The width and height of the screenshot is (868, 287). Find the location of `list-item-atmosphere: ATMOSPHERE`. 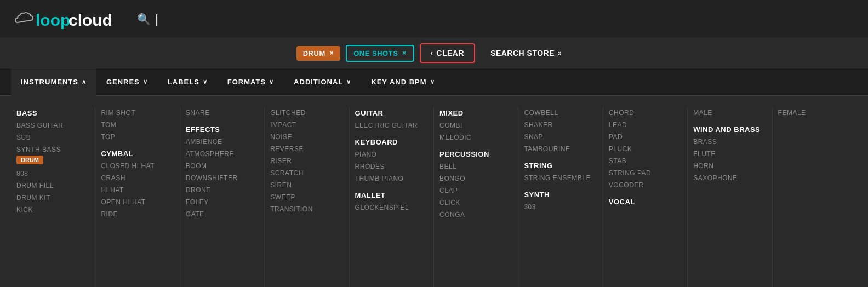

list-item-atmosphere: ATMOSPHERE is located at coordinates (222, 154).